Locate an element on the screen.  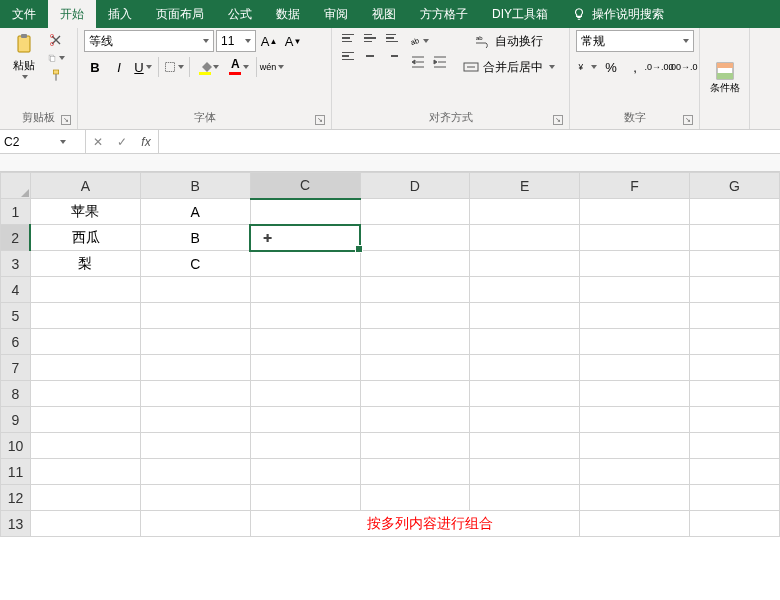
cell: 西瓜 is located at coordinates (85, 238).